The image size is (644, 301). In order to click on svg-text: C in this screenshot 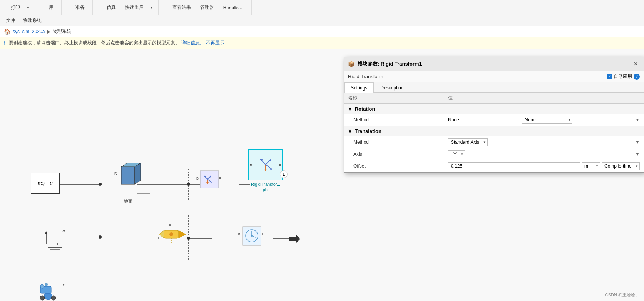, I will do `click(64, 285)`.